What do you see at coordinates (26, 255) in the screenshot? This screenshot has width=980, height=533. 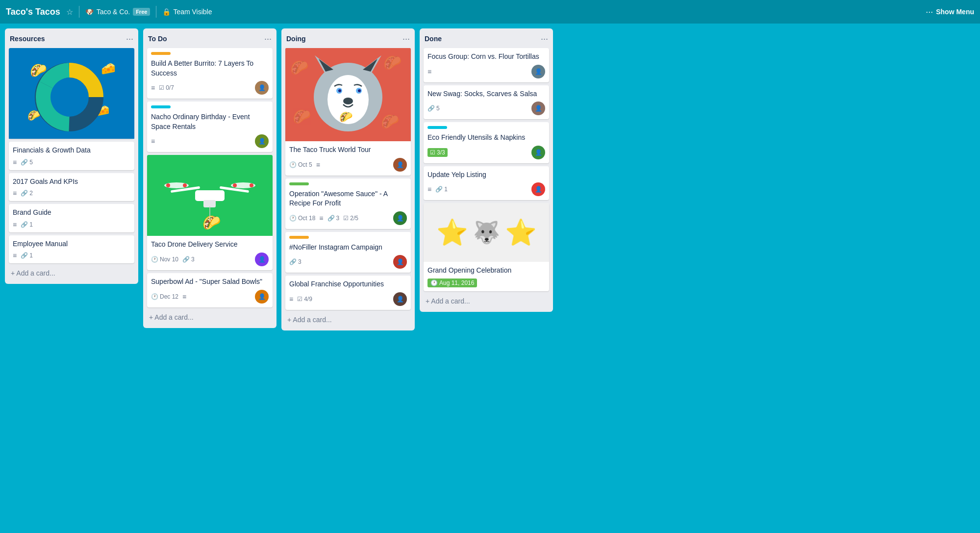 I see `attach-meta4: 🔗 1` at bounding box center [26, 255].